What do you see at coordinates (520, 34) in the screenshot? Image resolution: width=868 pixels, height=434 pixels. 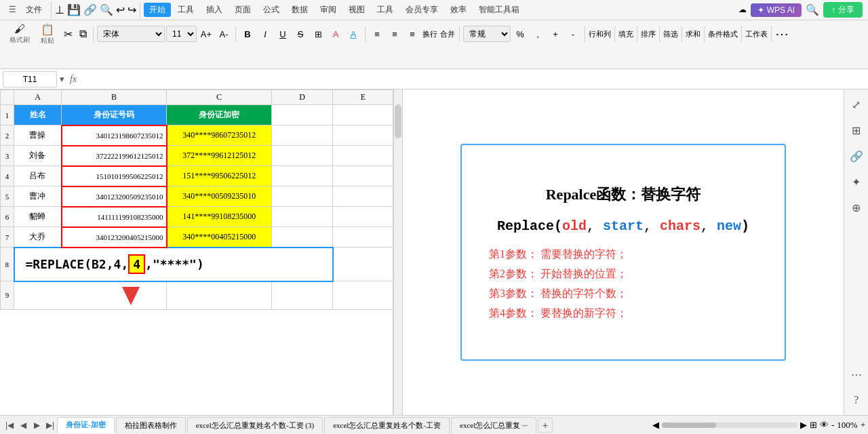 I see `percent-button: %` at bounding box center [520, 34].